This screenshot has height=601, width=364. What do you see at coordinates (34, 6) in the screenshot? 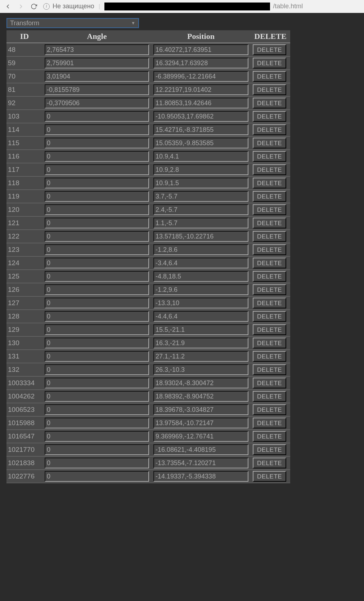
I see `reload-button` at bounding box center [34, 6].